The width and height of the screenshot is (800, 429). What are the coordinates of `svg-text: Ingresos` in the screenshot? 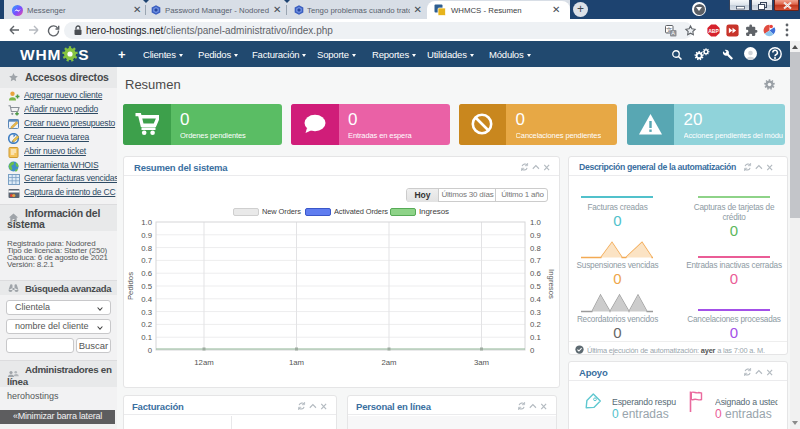 It's located at (552, 284).